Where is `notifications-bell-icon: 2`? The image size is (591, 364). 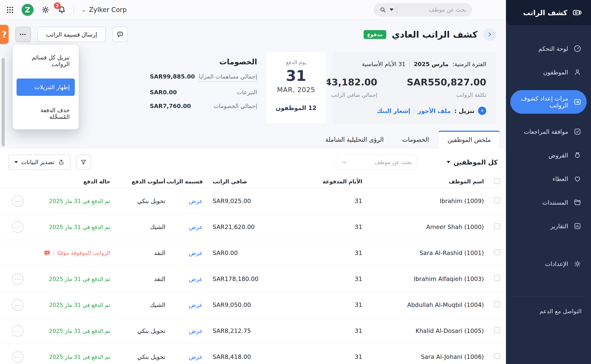 notifications-bell-icon: 2 is located at coordinates (62, 10).